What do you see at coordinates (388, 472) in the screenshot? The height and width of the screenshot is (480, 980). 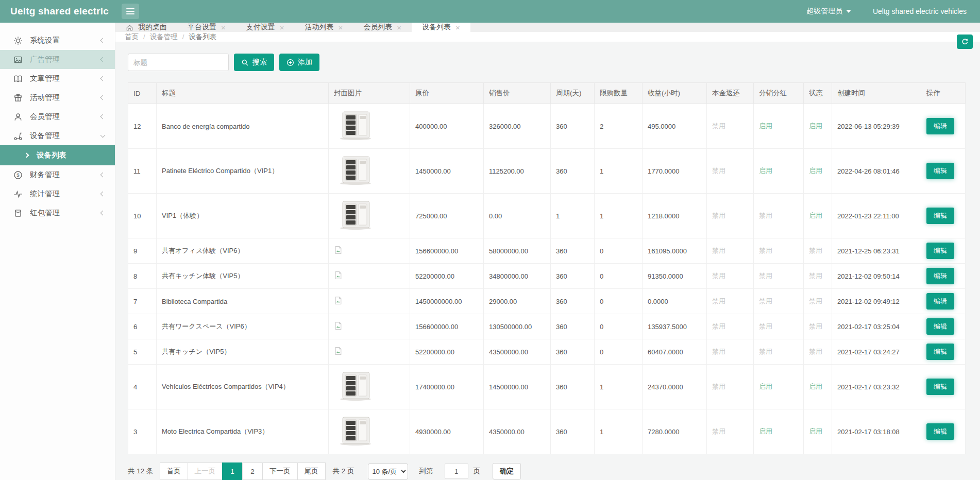 I see `page-size-select: 10 条/页` at bounding box center [388, 472].